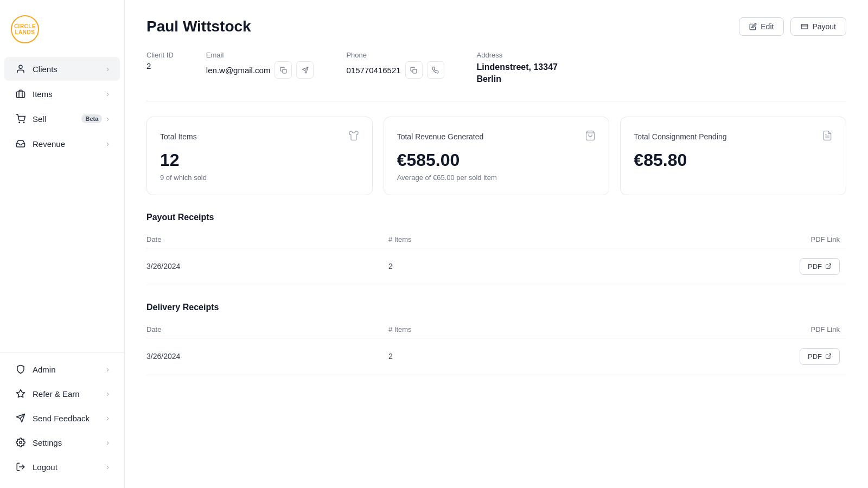 Image resolution: width=868 pixels, height=488 pixels. I want to click on sidebar-item-label: Settings, so click(69, 442).